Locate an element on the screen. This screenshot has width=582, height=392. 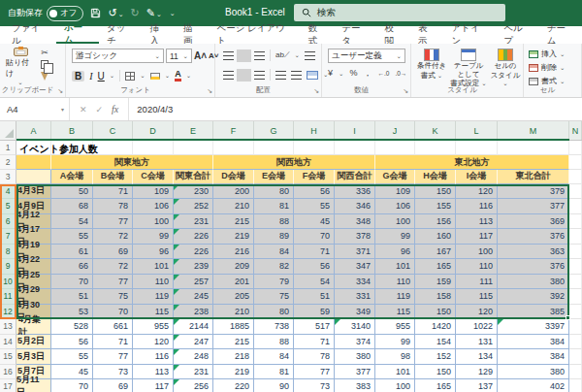
cell-H12: 59 is located at coordinates (314, 312).